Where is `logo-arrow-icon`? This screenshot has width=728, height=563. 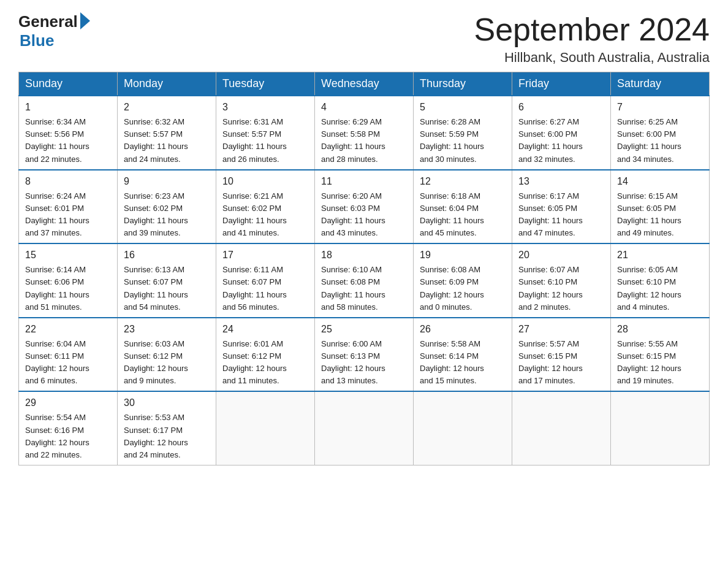
logo-arrow-icon is located at coordinates (85, 21).